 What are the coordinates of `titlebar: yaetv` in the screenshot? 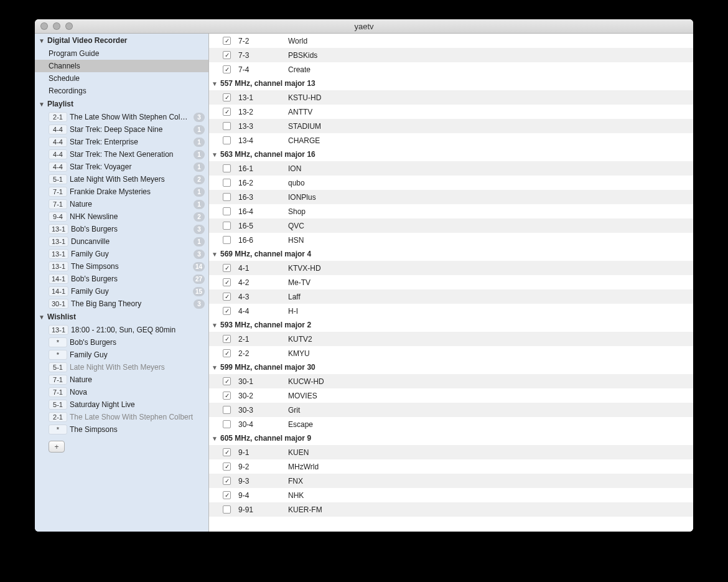 It's located at (364, 26).